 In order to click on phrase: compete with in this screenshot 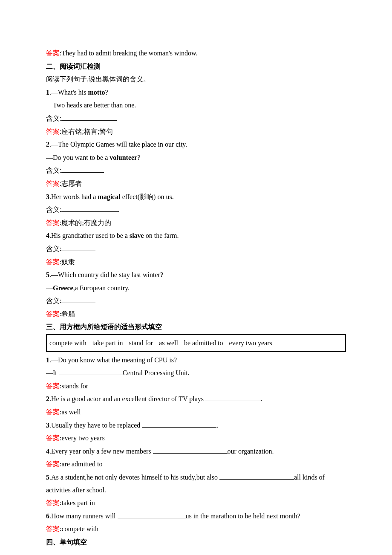, I will do `click(68, 343)`.